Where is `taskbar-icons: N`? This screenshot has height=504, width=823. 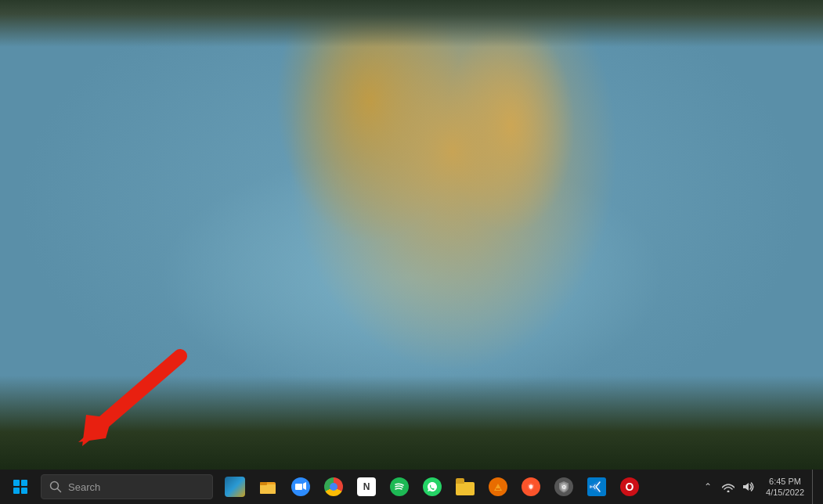
taskbar-icons: N is located at coordinates (459, 487).